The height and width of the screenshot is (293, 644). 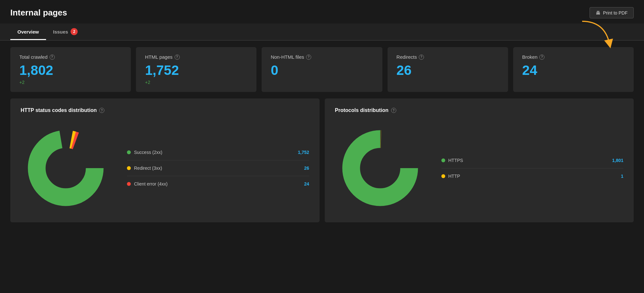 I want to click on tab-overview-label: Overview, so click(x=28, y=32).